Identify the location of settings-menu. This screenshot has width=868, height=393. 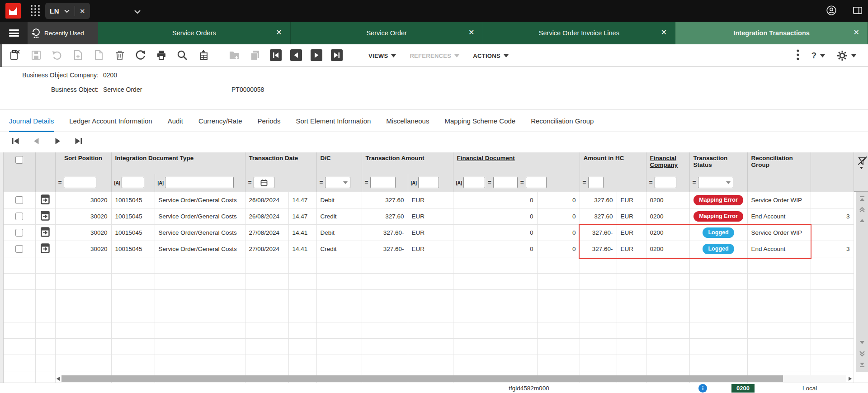
(846, 56).